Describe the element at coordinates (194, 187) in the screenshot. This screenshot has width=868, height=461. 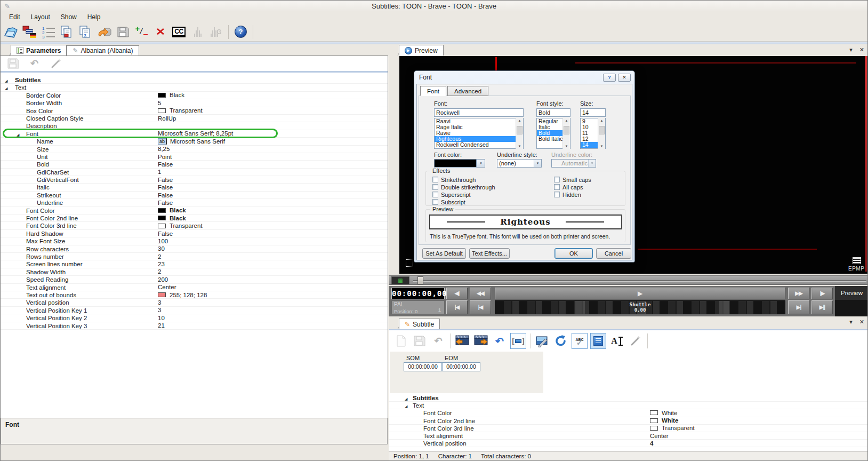
I see `property-row: ◢ Italic False` at that location.